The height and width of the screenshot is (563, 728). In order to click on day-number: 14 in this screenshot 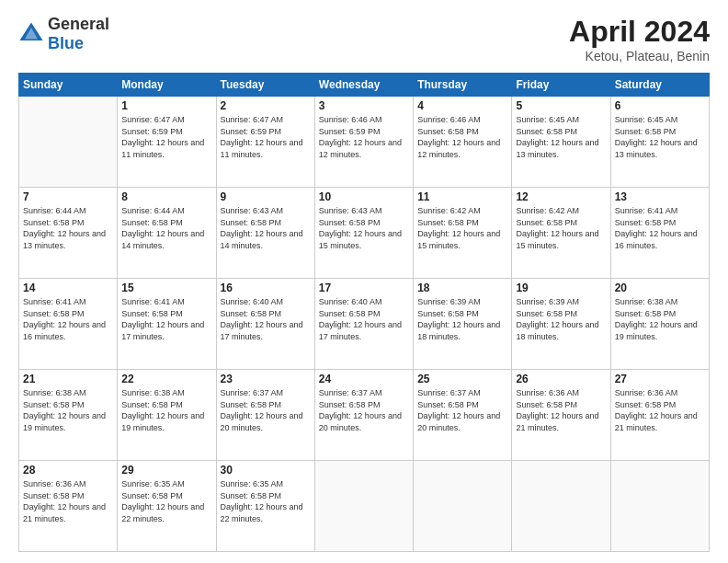, I will do `click(68, 288)`.